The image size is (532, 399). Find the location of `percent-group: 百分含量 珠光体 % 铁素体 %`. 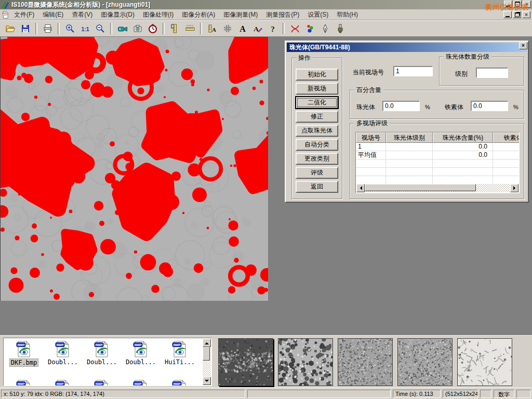

percent-group: 百分含量 珠光体 % 铁素体 % is located at coordinates (437, 104).